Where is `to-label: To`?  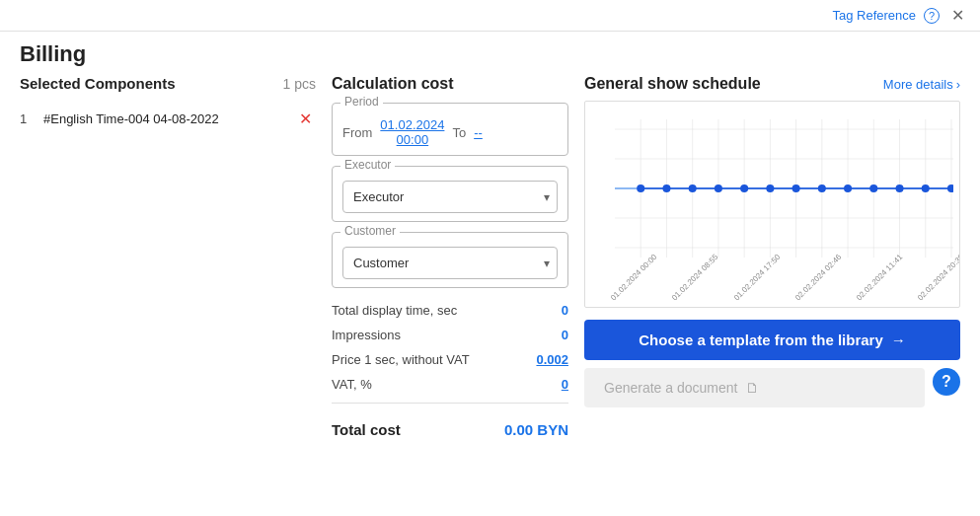 to-label: To is located at coordinates (459, 132).